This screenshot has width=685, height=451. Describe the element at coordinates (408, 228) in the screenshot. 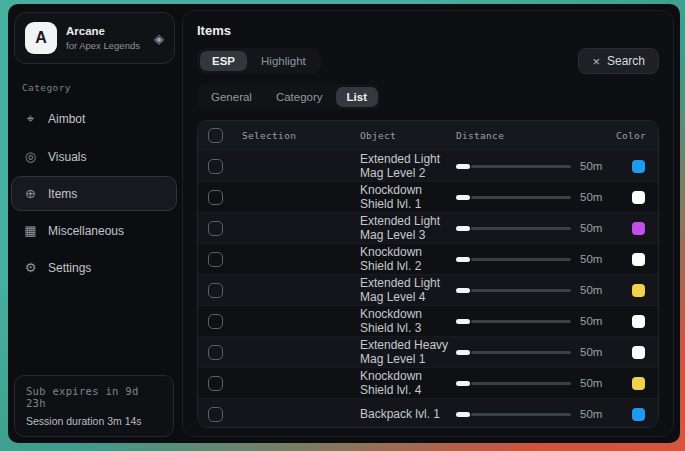

I see `object-name: Extended Light Mag Level 3` at that location.